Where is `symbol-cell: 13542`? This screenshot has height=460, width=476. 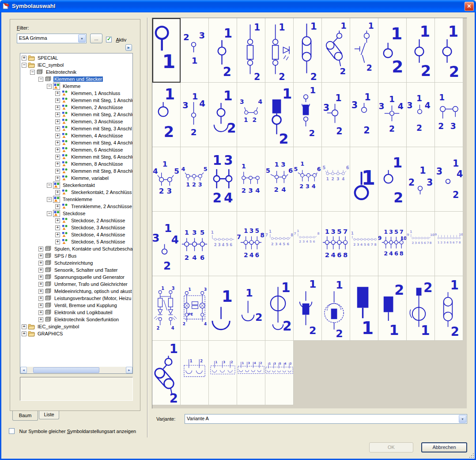
symbol-cell: 13542 is located at coordinates (280, 373).